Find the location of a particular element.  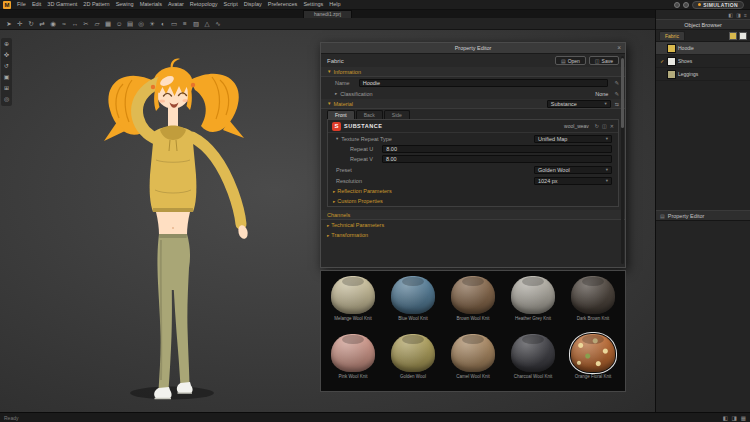

render-tool-icon: ◐ is located at coordinates (163, 24).